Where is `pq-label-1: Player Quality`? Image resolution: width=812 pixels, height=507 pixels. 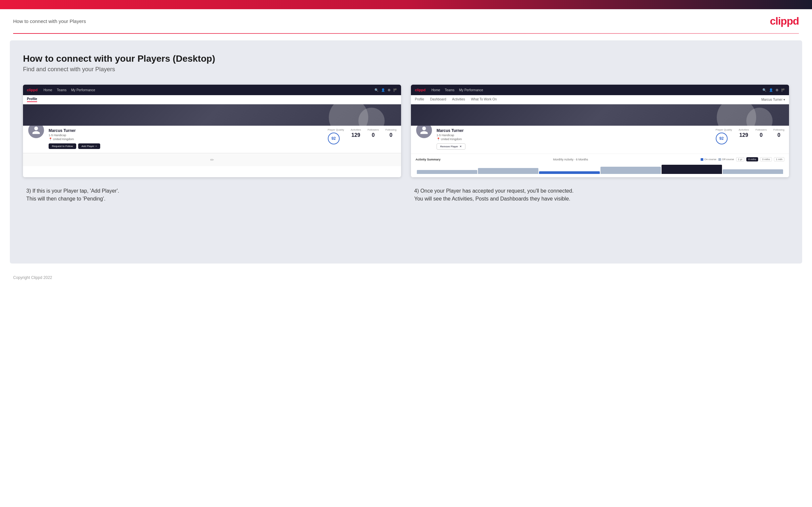
pq-label-1: Player Quality is located at coordinates (336, 130).